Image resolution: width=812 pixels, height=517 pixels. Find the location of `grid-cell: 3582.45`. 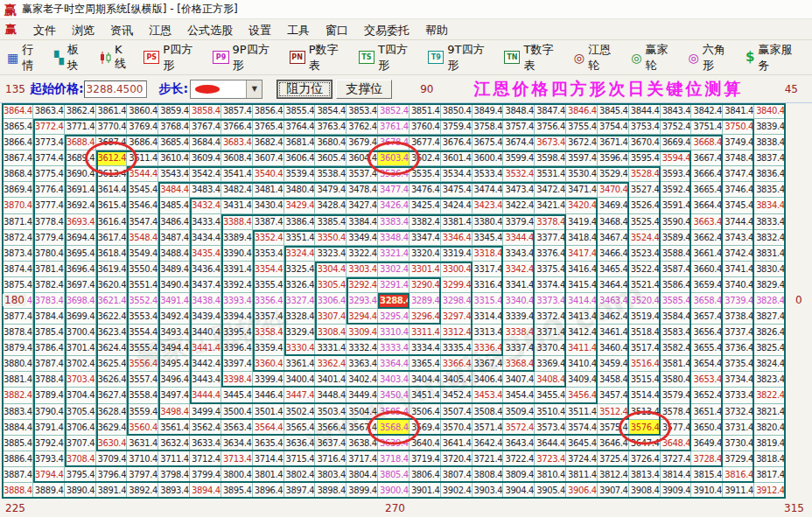

grid-cell: 3582.45 is located at coordinates (676, 348).